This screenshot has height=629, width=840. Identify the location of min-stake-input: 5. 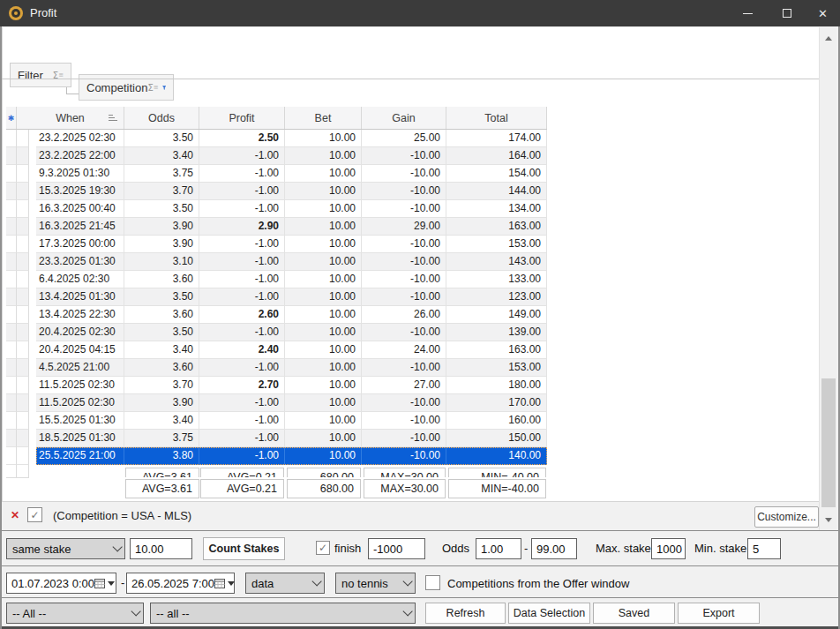
(764, 549).